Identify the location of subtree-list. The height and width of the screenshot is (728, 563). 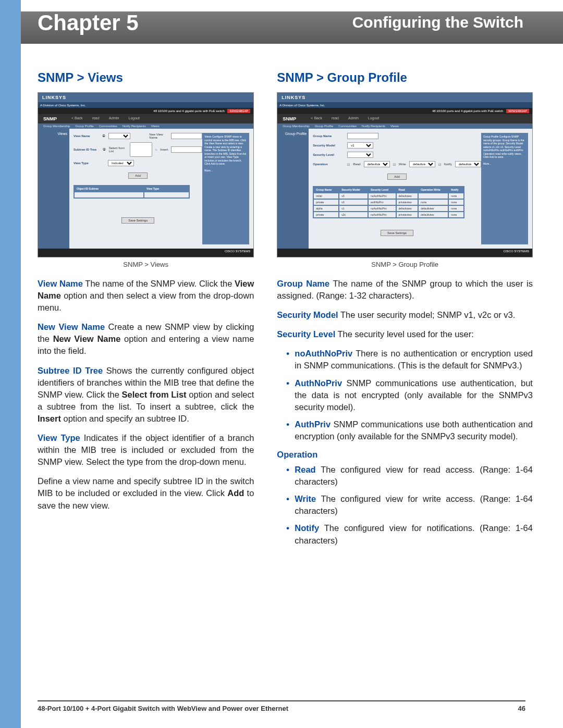
(141, 150).